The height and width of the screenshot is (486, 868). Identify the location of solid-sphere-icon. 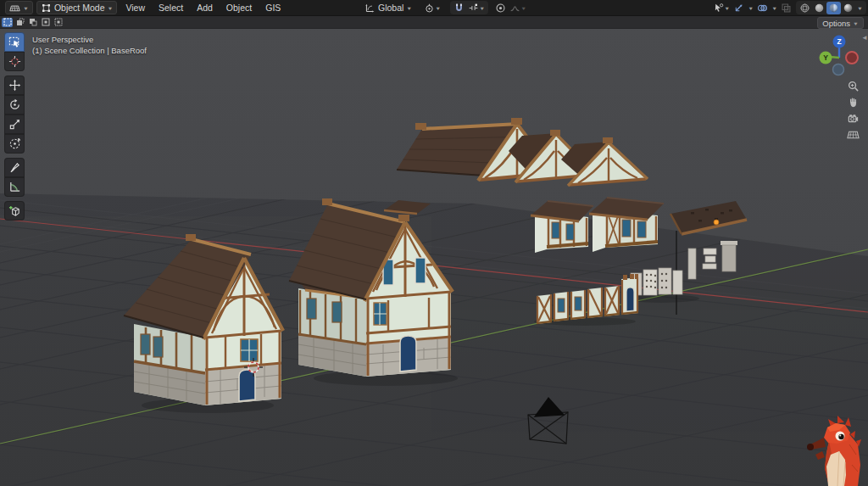
(819, 8).